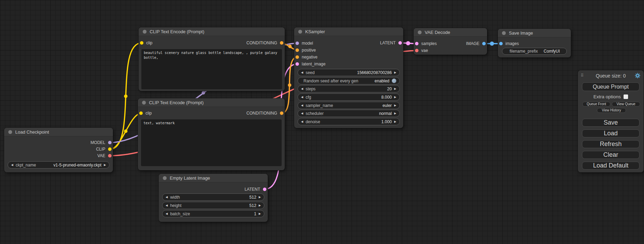 The height and width of the screenshot is (244, 644). What do you see at coordinates (101, 143) in the screenshot?
I see `output-model: MODEL` at bounding box center [101, 143].